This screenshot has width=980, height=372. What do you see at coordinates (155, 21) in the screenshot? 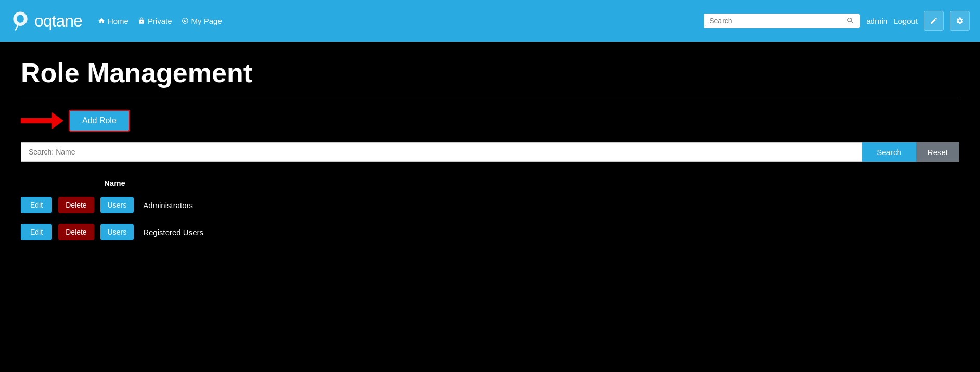
I see `nav-private: Private` at bounding box center [155, 21].